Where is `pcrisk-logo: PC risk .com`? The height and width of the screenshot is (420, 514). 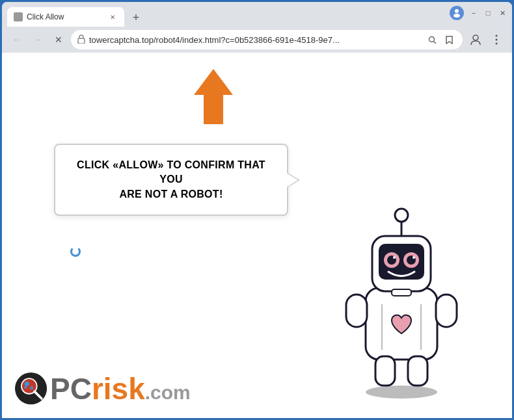 pcrisk-logo: PC risk .com is located at coordinates (103, 389).